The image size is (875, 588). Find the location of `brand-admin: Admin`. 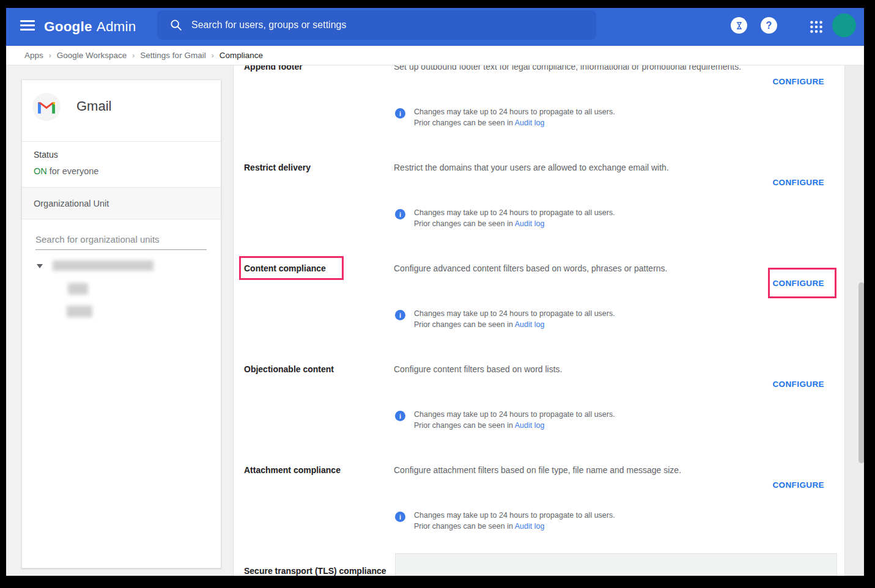

brand-admin: Admin is located at coordinates (116, 27).